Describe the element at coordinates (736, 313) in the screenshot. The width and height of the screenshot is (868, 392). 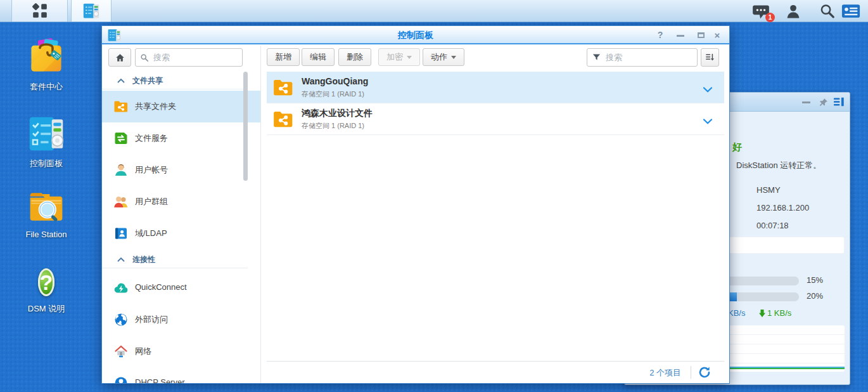
I see `upload-speed-label: KB/s` at that location.